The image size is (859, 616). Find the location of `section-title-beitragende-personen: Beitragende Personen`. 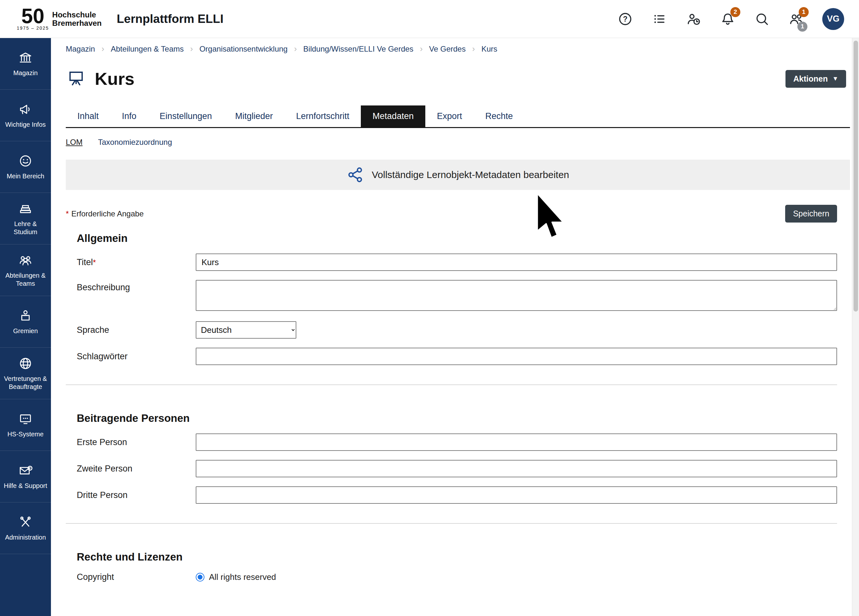

section-title-beitragende-personen: Beitragende Personen is located at coordinates (458, 418).